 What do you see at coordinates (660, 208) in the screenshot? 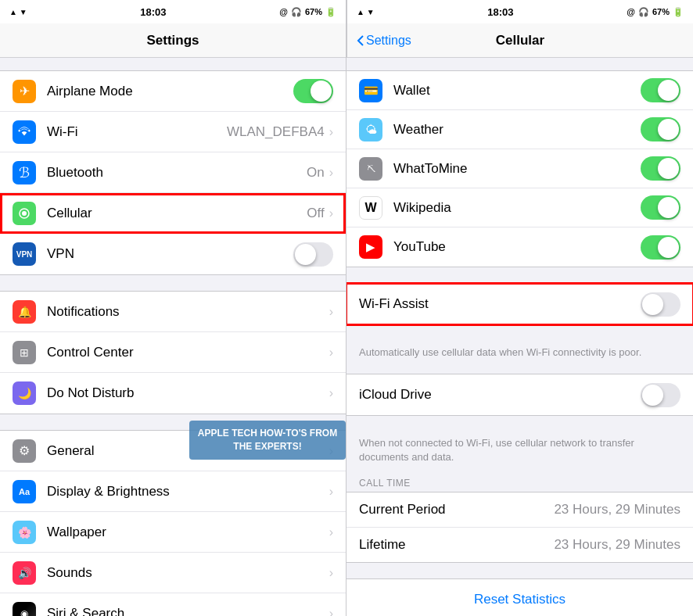
I see `wikipedia-toggle` at bounding box center [660, 208].